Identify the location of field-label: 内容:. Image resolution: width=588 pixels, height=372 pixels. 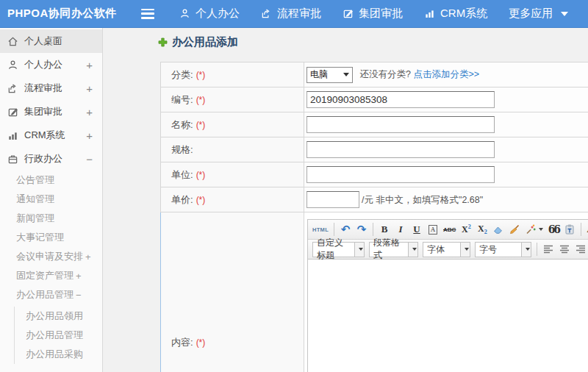
(182, 343).